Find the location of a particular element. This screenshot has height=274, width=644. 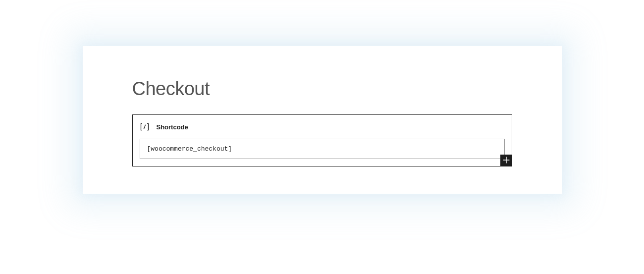

block-header: Shortcode is located at coordinates (322, 127).